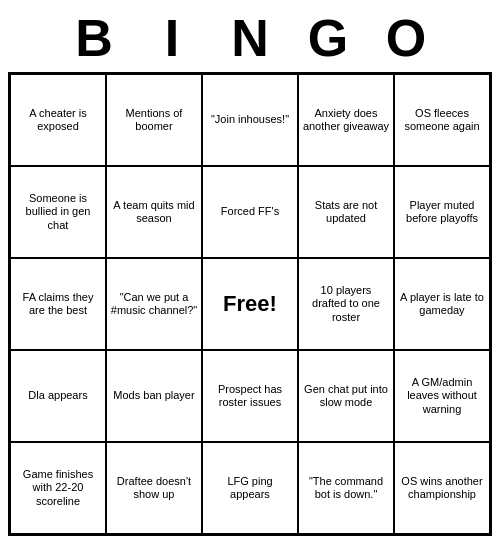  I want to click on bingo-cell: OS wins another championship, so click(442, 488).